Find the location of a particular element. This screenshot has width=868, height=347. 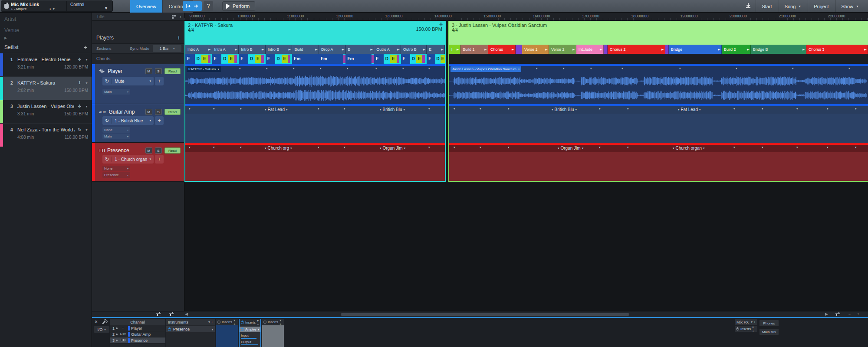

automation-patch-marker: ▾Fat Lead▾ is located at coordinates (276, 109).